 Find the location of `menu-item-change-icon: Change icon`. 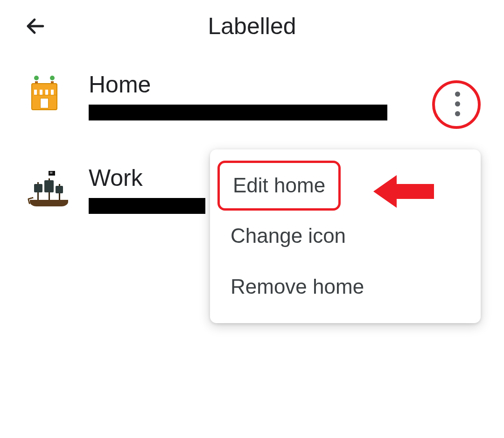

menu-item-change-icon: Change icon is located at coordinates (345, 236).